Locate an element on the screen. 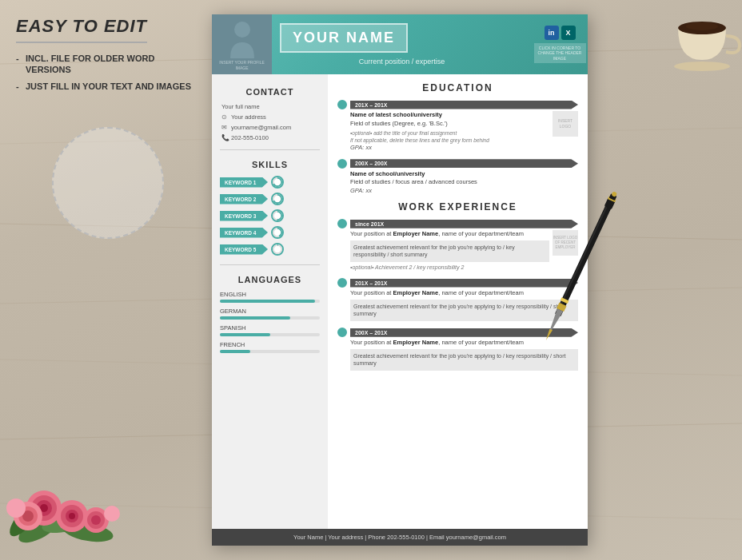 This screenshot has height=560, width=742. education-item-2: 200X – 200X Name of school/university Fi… is located at coordinates (457, 177).